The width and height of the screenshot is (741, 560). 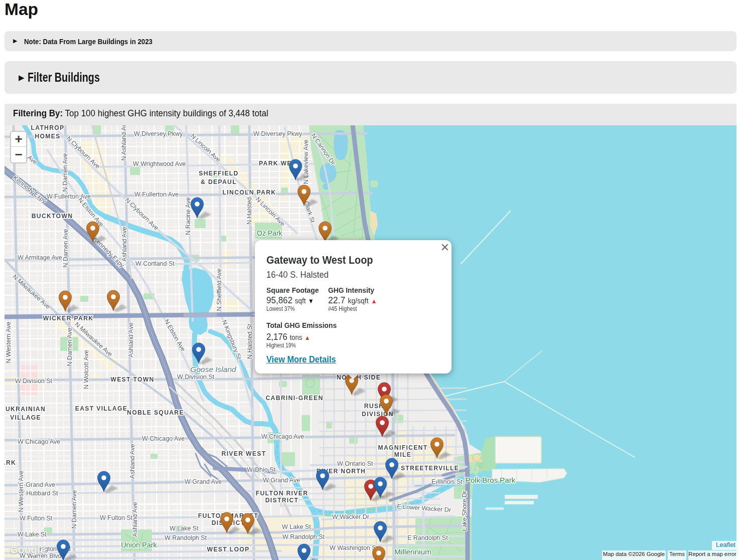 What do you see at coordinates (427, 538) in the screenshot?
I see `svg-text: E Randolph St` at bounding box center [427, 538].